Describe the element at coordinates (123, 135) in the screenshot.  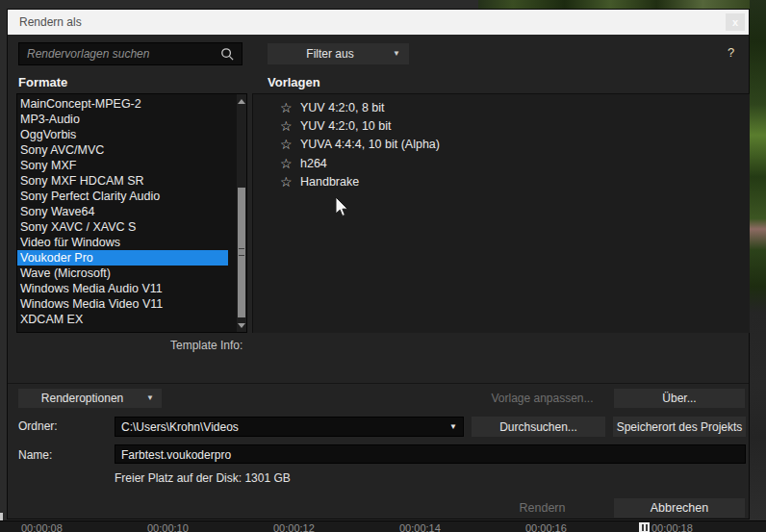
I see `format-list-item: OggVorbis` at that location.